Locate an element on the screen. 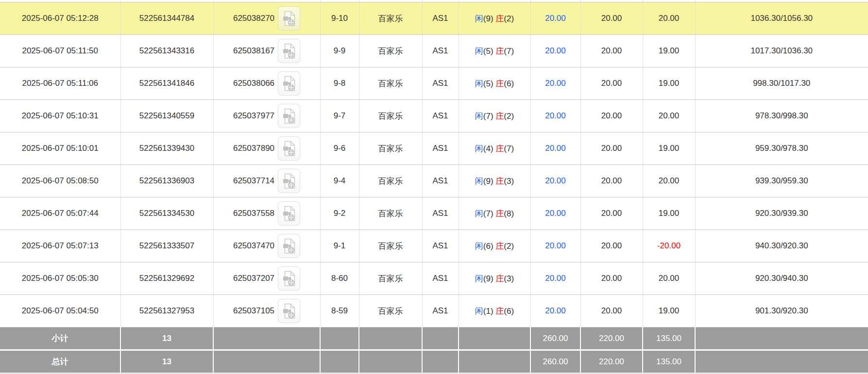  cell-round-number: 9-9 is located at coordinates (340, 51).